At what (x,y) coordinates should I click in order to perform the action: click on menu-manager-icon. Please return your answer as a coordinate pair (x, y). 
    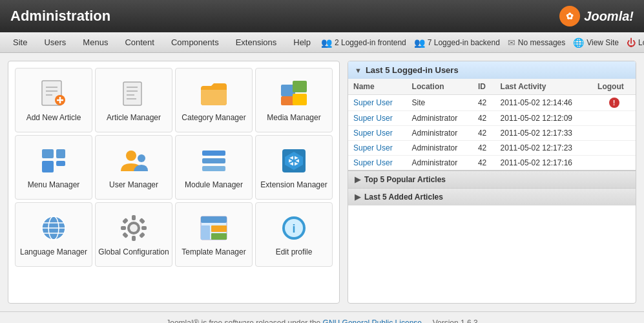
    Looking at the image, I should click on (54, 161).